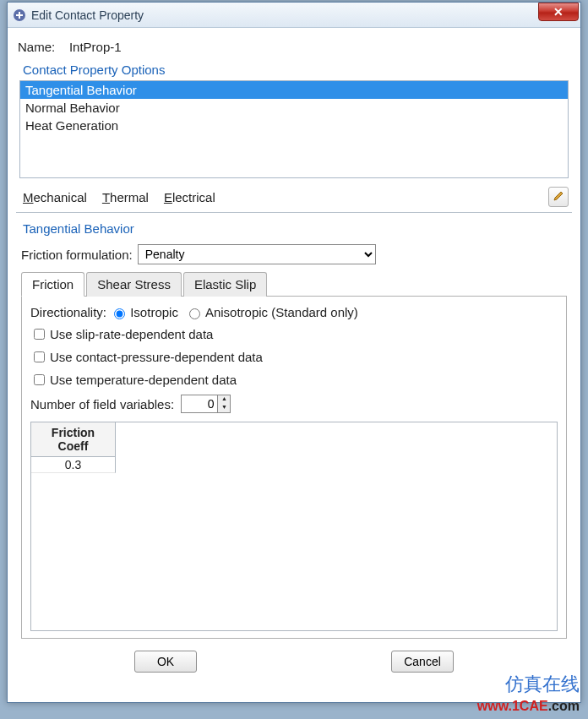 This screenshot has width=588, height=719. Describe the element at coordinates (294, 125) in the screenshot. I see `option-heat: Heat Generation` at that location.